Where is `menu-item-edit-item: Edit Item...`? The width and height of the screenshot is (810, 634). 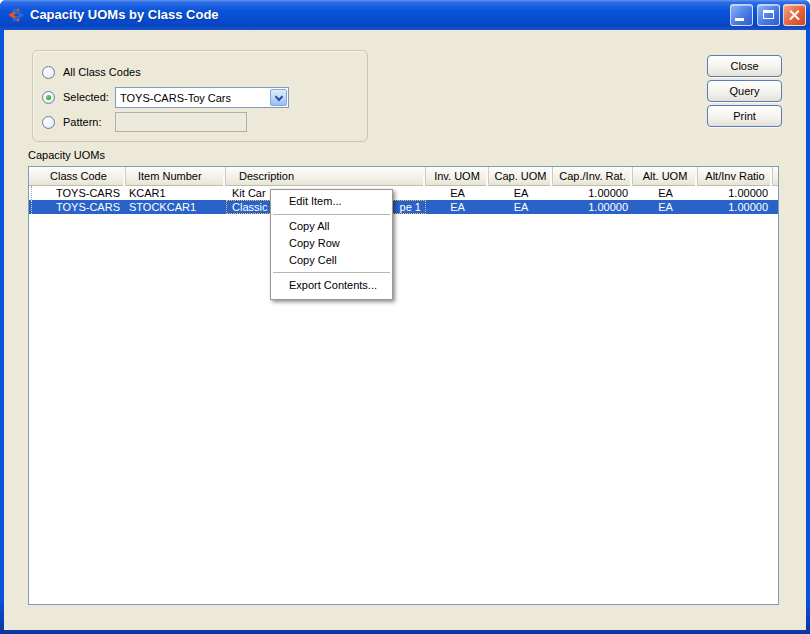 menu-item-edit-item: Edit Item... is located at coordinates (332, 202).